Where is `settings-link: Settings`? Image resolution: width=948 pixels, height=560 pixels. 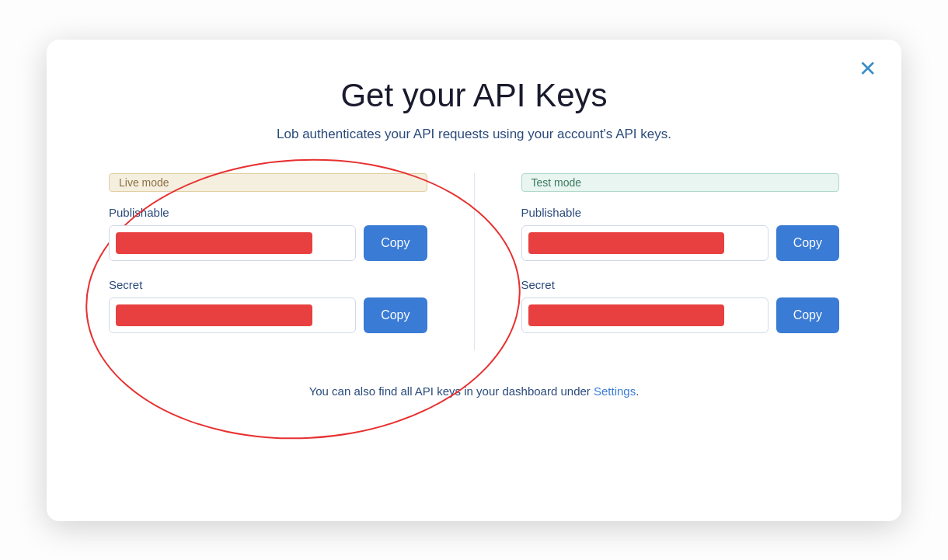 settings-link: Settings is located at coordinates (615, 391).